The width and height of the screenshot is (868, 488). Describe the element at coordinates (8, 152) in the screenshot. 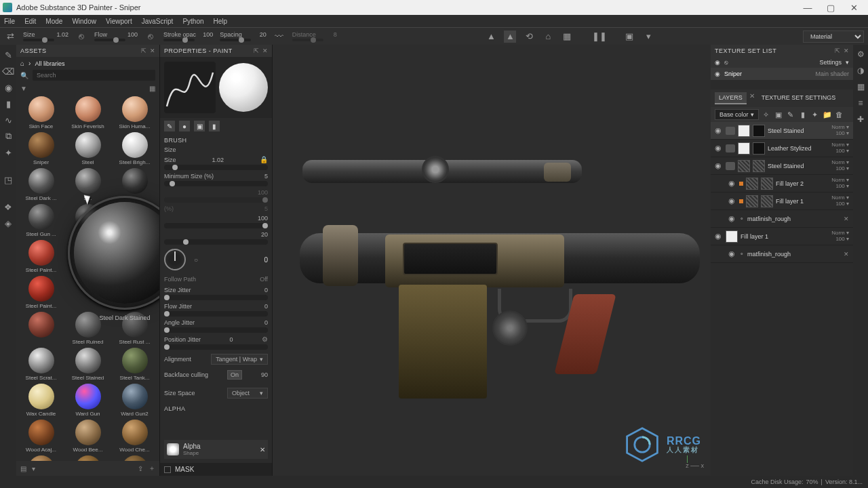

I see `picker-tool-icon: ✦` at that location.